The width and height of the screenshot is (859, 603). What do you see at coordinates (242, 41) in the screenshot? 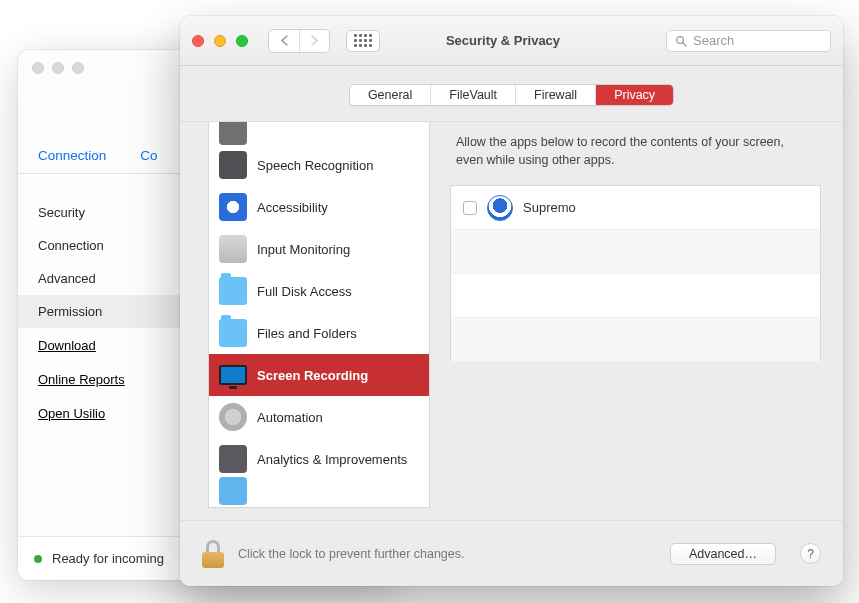
I see `zoom-icon` at bounding box center [242, 41].